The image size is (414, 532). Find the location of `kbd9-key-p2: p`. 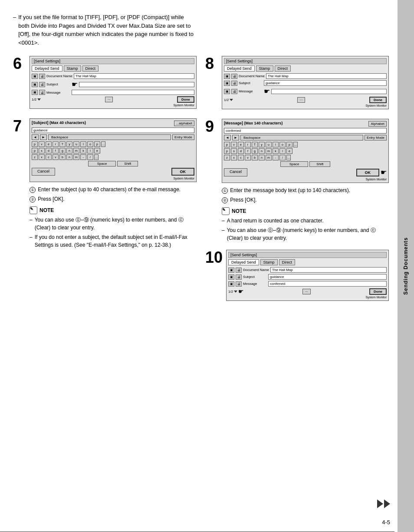

kbd9-key-p2: p is located at coordinates (289, 145).